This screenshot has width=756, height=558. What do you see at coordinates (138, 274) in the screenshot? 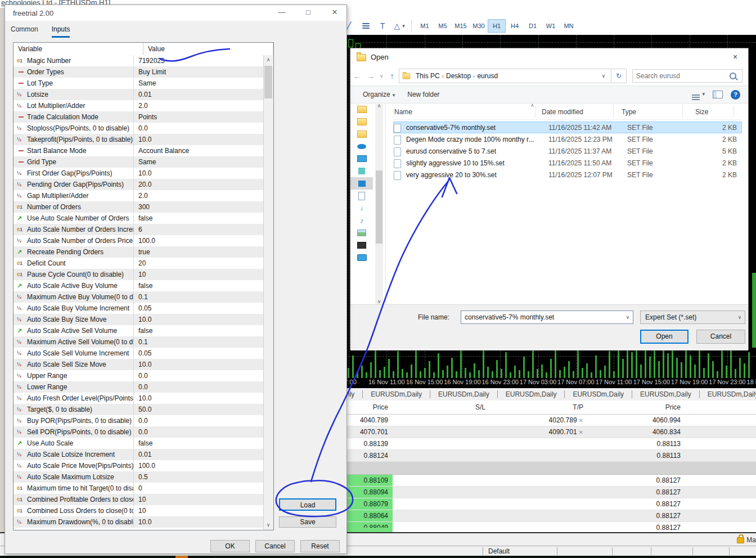
I see `param-row: 01Pause Cycle Count(0 to disable) 10` at bounding box center [138, 274].